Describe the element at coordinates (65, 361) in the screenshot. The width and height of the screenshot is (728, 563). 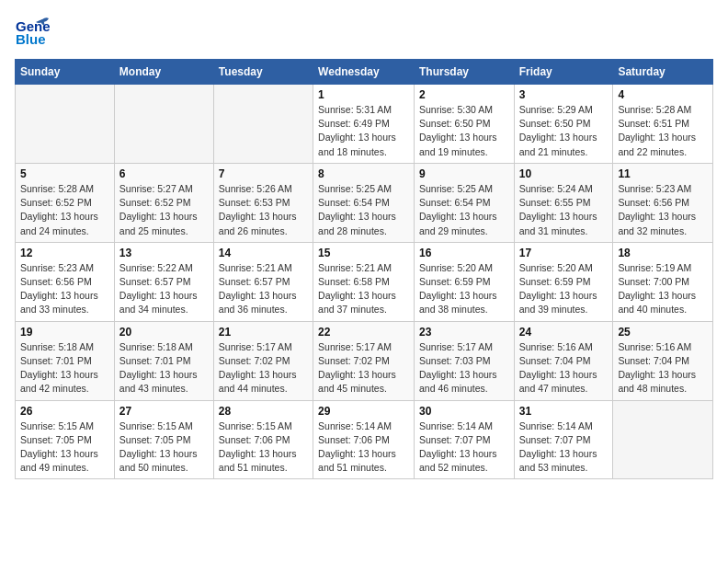
I see `calendar-cell: 19Sunrise: 5:18 AMSunset: 7:01 PMDayligh…` at that location.